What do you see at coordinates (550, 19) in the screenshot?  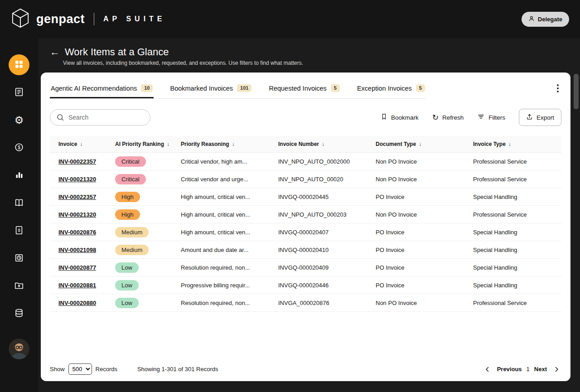 I see `delegate-label: Delegate` at bounding box center [550, 19].